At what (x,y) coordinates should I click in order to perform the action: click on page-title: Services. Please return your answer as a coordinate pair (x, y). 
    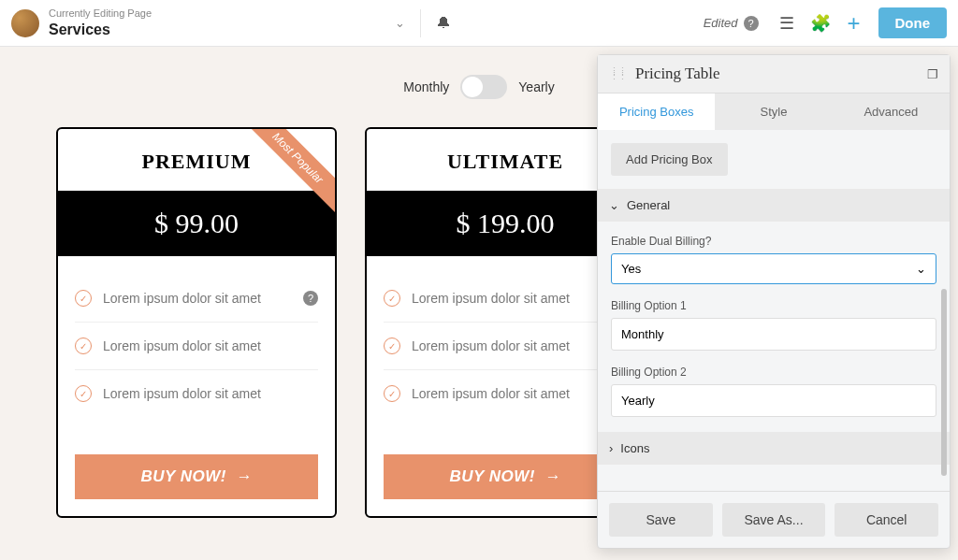
    Looking at the image, I should click on (100, 30).